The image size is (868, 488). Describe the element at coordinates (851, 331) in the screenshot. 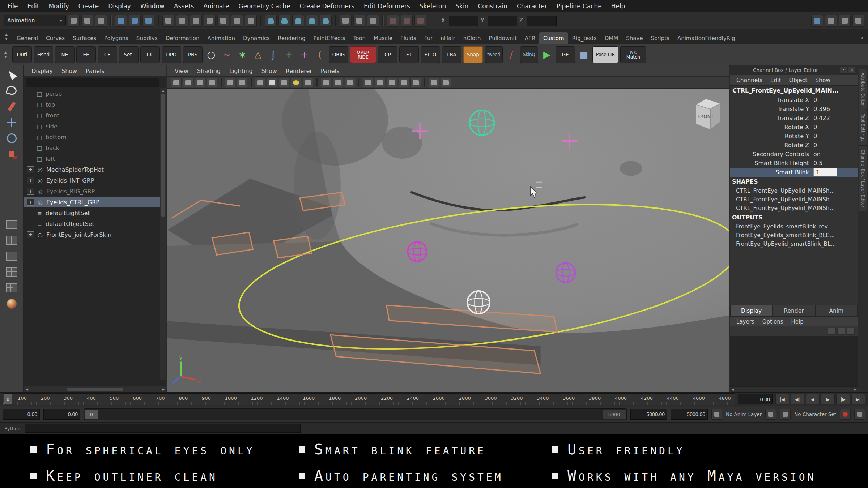

I see `layer-editor-icon` at that location.